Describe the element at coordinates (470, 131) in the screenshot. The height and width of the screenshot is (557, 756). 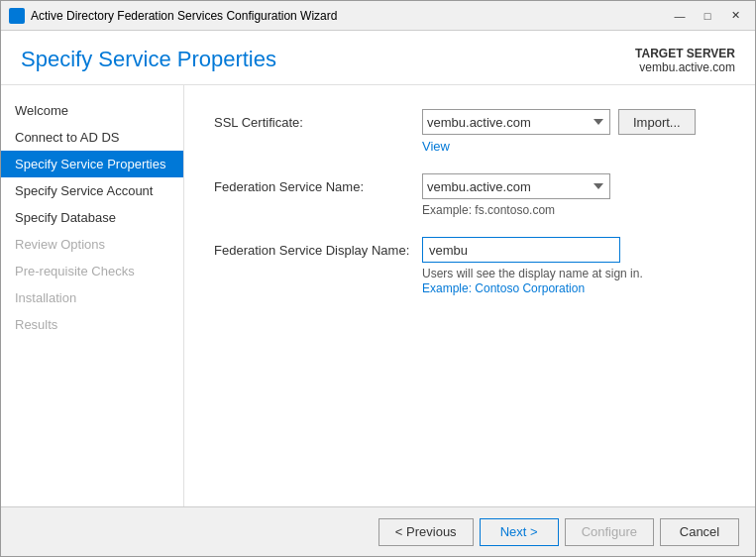
I see `ssl-certificate-row: SSL Certificate: vembu.active.com Import…` at that location.